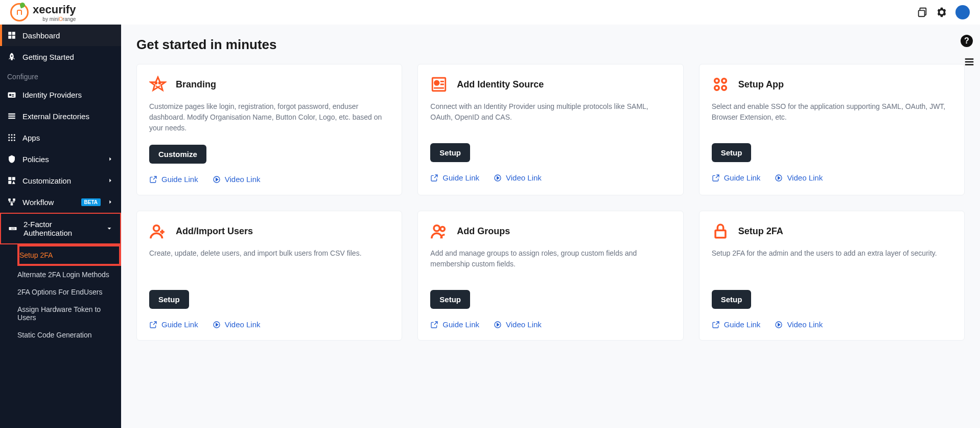 The height and width of the screenshot is (428, 980). What do you see at coordinates (68, 57) in the screenshot?
I see `sidebar-label: Getting Started` at bounding box center [68, 57].